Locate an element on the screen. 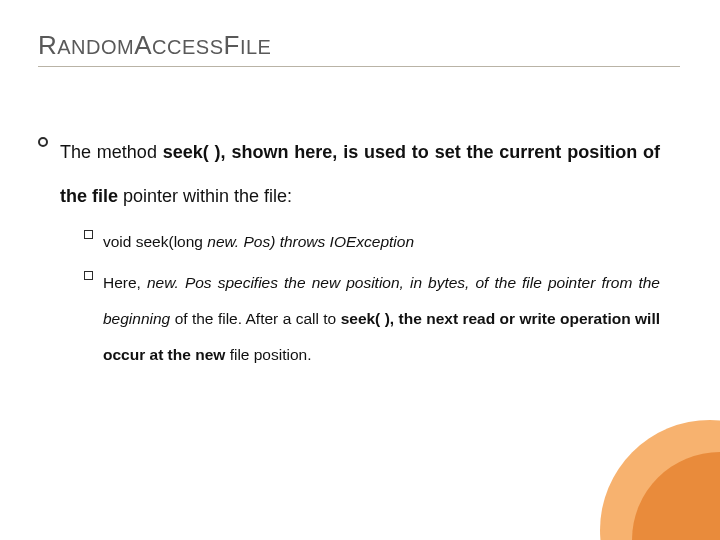  bullet-icon is located at coordinates (43, 142).